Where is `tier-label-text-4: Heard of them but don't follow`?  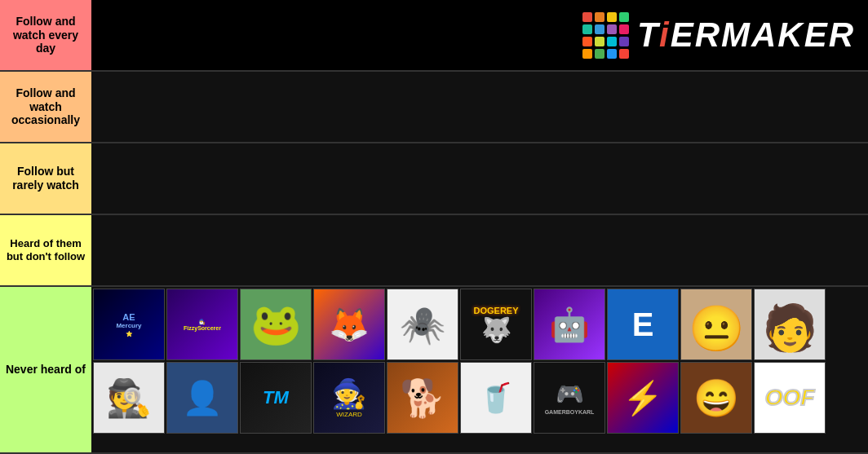
tier-label-text-4: Heard of them but don't follow is located at coordinates (46, 249).